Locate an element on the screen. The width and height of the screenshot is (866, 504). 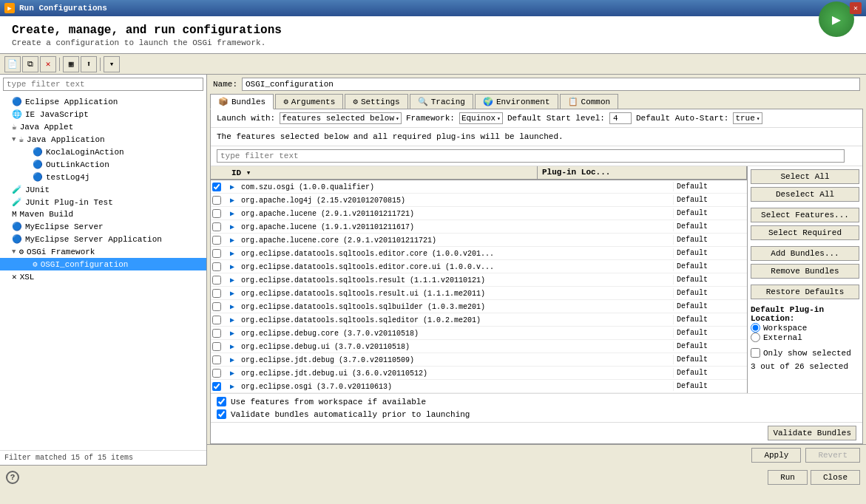
tree-item-java-applet: ☕ Java Applet is located at coordinates (104, 127).